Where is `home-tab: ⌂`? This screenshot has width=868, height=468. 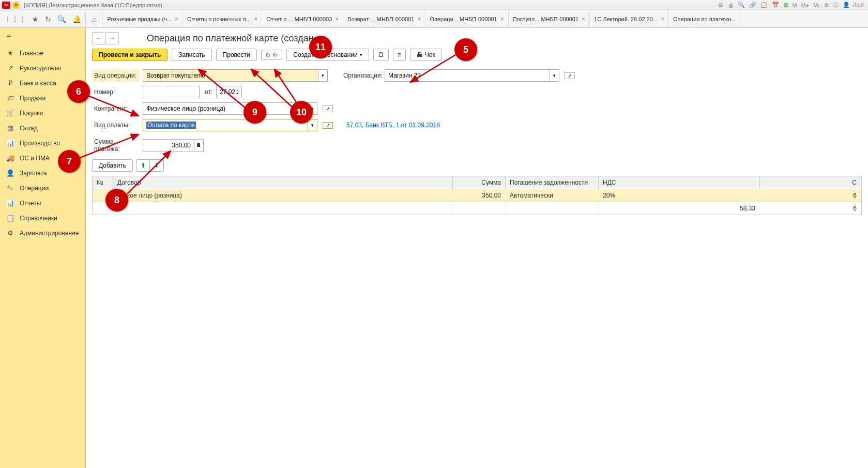
home-tab: ⌂ is located at coordinates (94, 19).